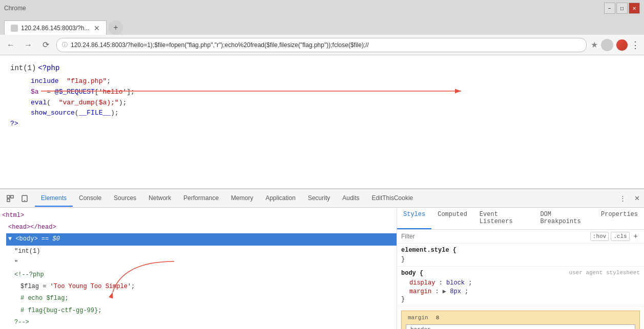  Describe the element at coordinates (322, 199) in the screenshot. I see `devtools-tabs: Elements Console Sources Network Perform…` at that location.